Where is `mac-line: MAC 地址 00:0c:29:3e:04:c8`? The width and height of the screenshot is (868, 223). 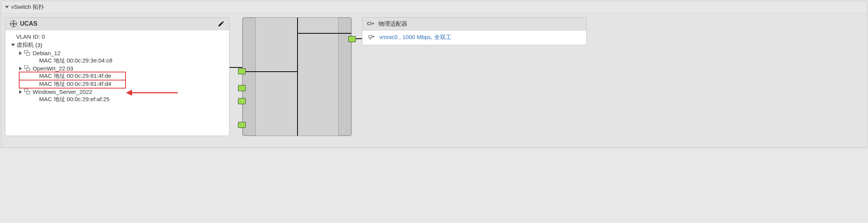 mac-line: MAC 地址 00:0c:29:3e:04:c8 is located at coordinates (122, 61).